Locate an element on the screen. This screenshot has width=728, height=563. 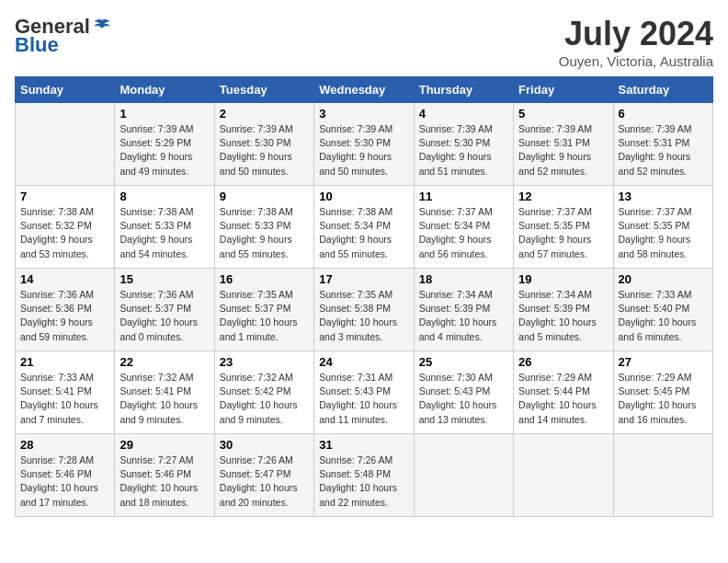
day-info: Sunrise: 7:27 AM Sunset: 5:46 PM Dayligh… is located at coordinates (164, 482).